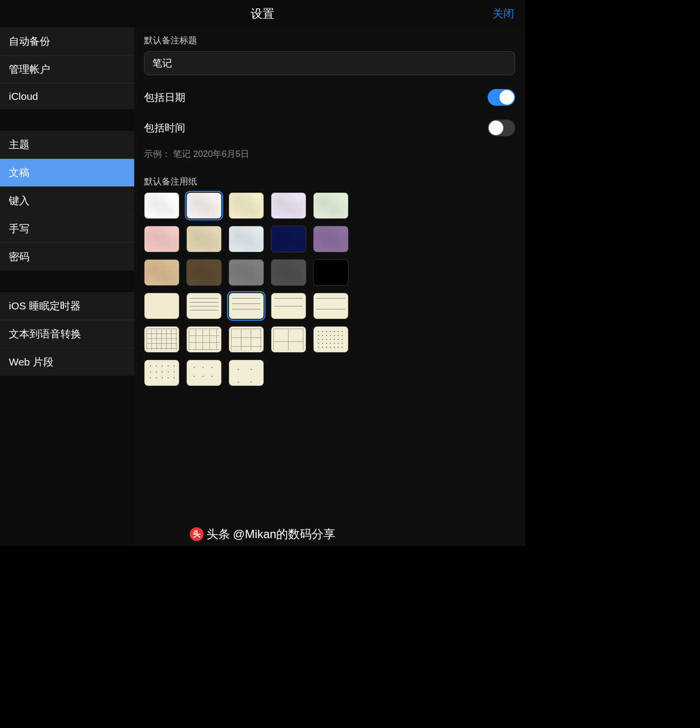 The height and width of the screenshot is (728, 700). Describe the element at coordinates (204, 239) in the screenshot. I see `paper-swatch-tan` at that location.